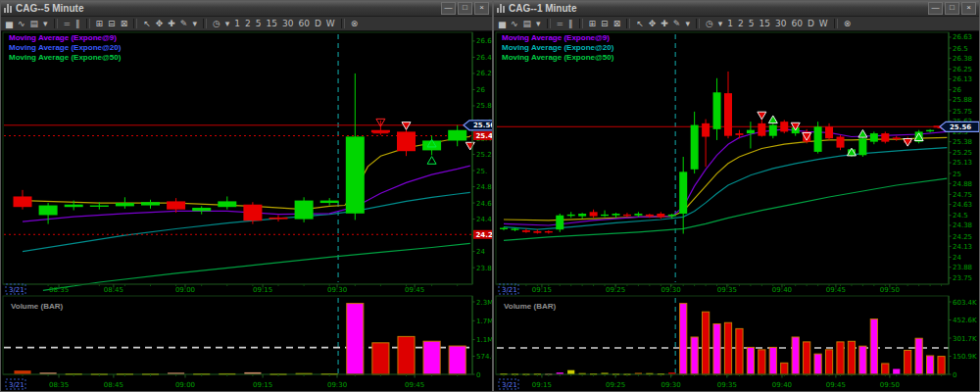  I want to click on time-tick-label: 09:15, so click(263, 385).